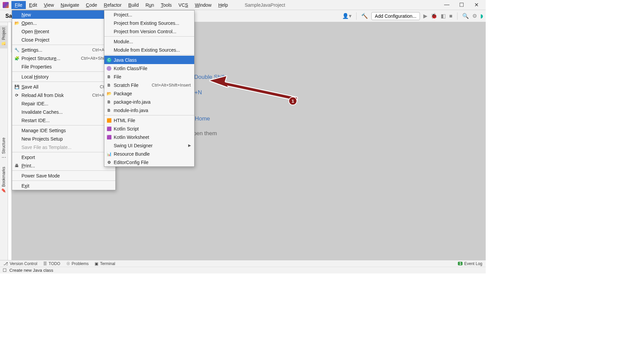 The height and width of the screenshot is (360, 644). I want to click on file-menu-item-restart-ide-: Restart IDE..., so click(64, 120).